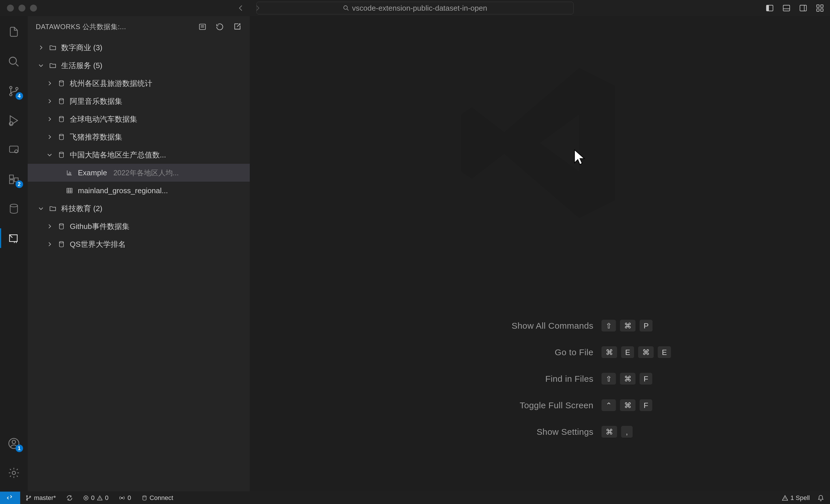 This screenshot has height=504, width=830. I want to click on database-tab, so click(14, 209).